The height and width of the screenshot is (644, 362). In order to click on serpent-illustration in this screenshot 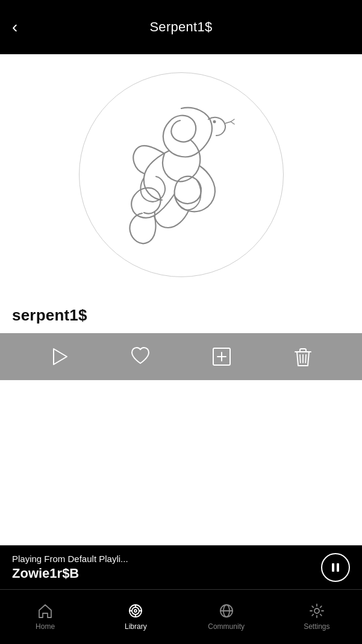, I will do `click(181, 175)`.